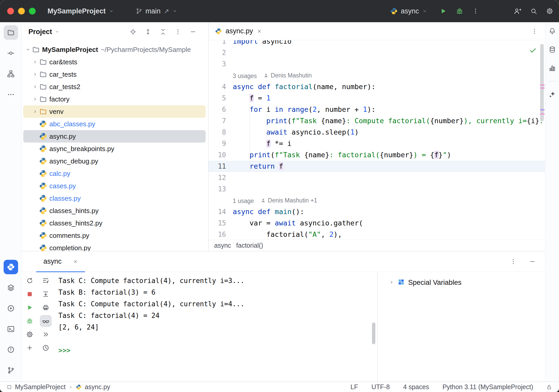 The height and width of the screenshot is (392, 559). What do you see at coordinates (11, 95) in the screenshot?
I see `more-tool-windows-button` at bounding box center [11, 95].